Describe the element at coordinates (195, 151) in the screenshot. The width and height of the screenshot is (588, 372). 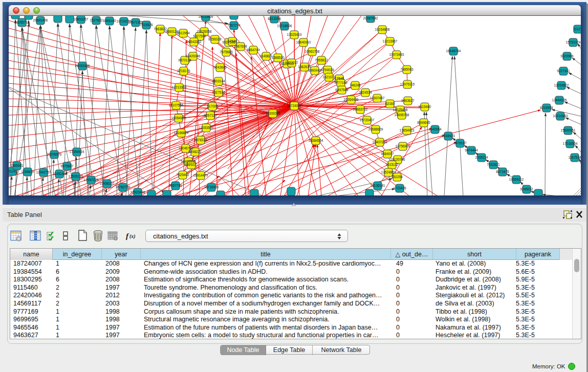
I see `svg-text: 5498222` at that location.